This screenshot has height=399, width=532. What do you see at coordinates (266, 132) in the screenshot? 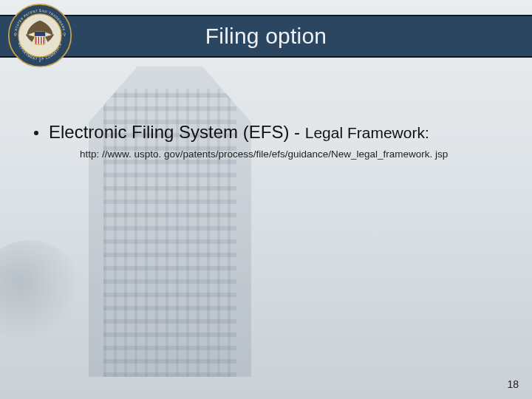
I see `bullet-item: Electronic Filing System (EFS) - Legal F…` at bounding box center [266, 132].